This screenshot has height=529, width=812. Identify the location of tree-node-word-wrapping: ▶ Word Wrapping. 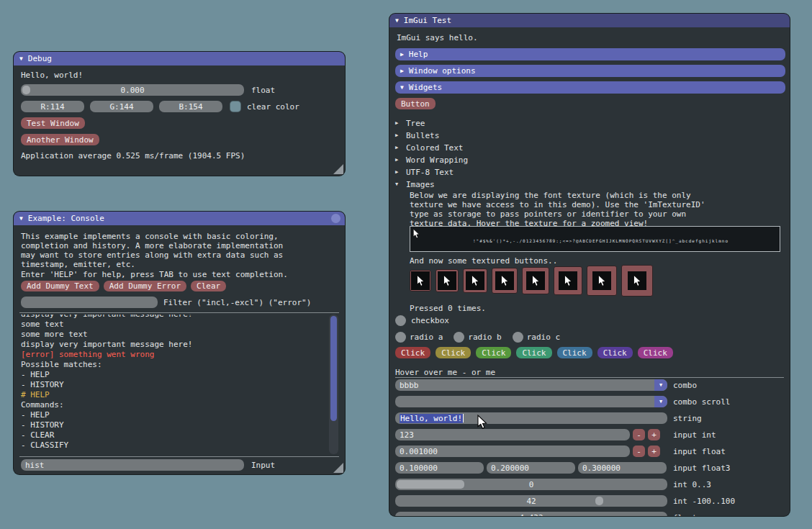
(432, 160).